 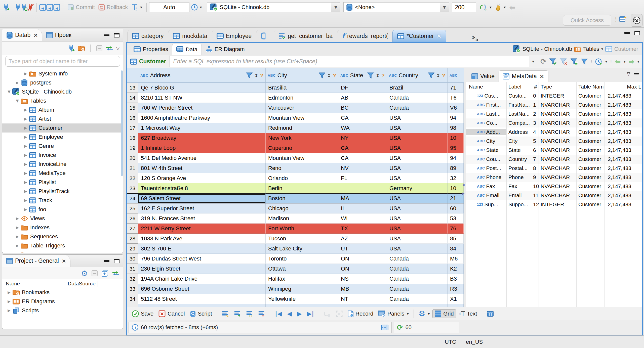 I want to click on metadata-name-cell: 123Cus..., so click(x=486, y=96).